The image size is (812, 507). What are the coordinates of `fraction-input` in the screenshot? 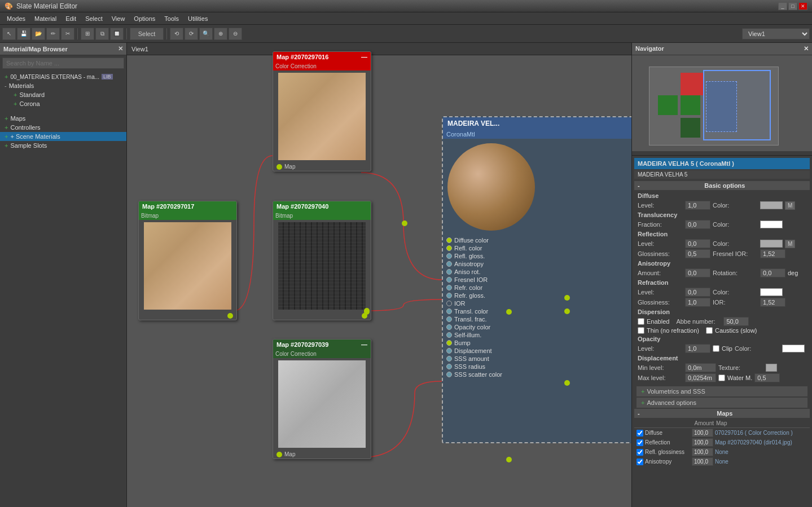 It's located at (697, 224).